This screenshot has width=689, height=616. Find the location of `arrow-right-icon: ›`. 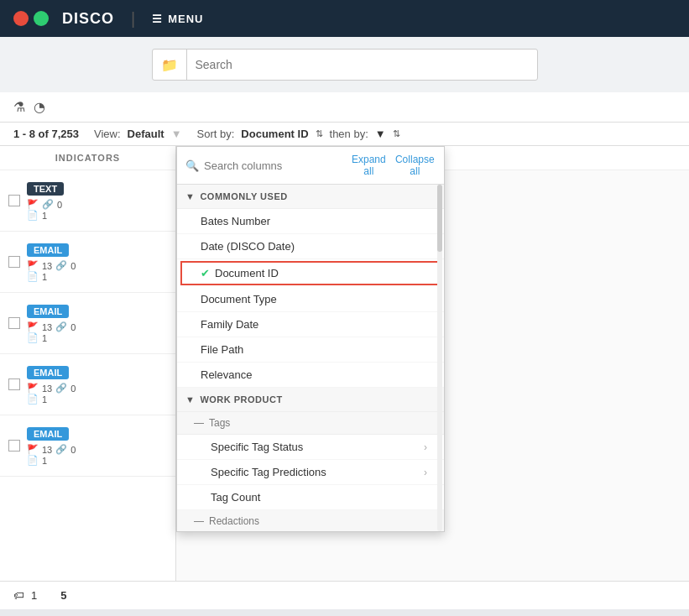

arrow-right-icon: › is located at coordinates (425, 447).